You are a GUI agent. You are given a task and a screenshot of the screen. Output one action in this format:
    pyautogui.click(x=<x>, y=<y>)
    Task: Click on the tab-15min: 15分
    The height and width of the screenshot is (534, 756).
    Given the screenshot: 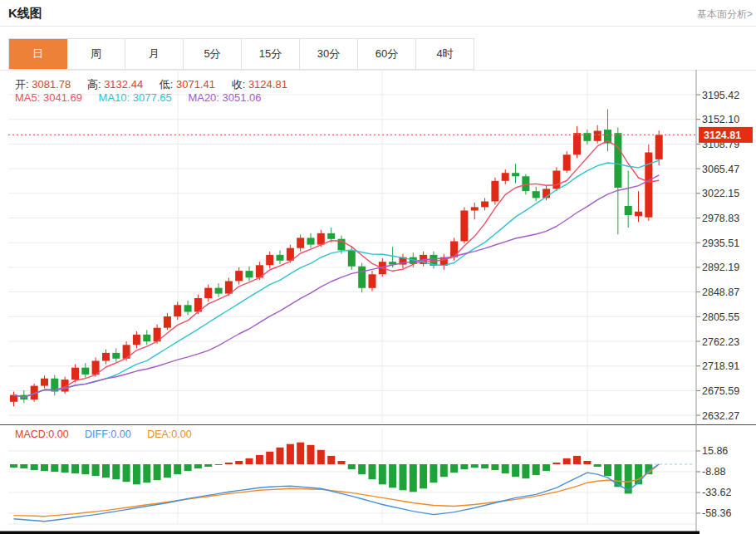 What is the action you would take?
    pyautogui.click(x=271, y=54)
    